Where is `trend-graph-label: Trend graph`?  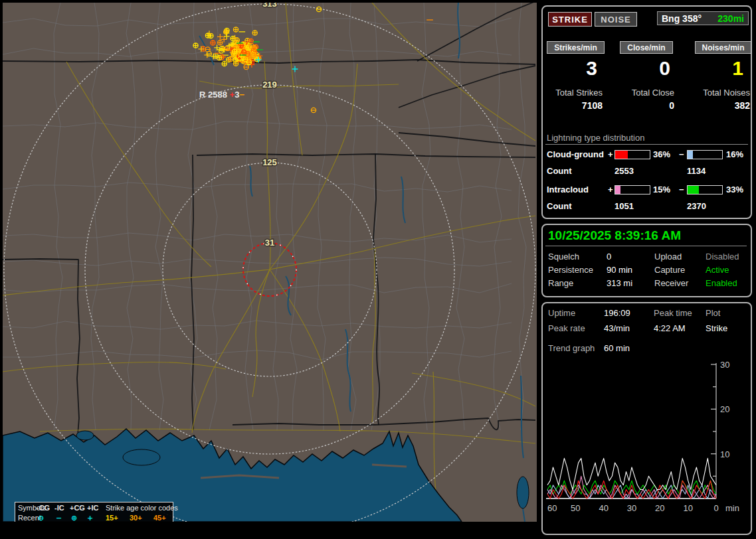 trend-graph-label: Trend graph is located at coordinates (571, 348).